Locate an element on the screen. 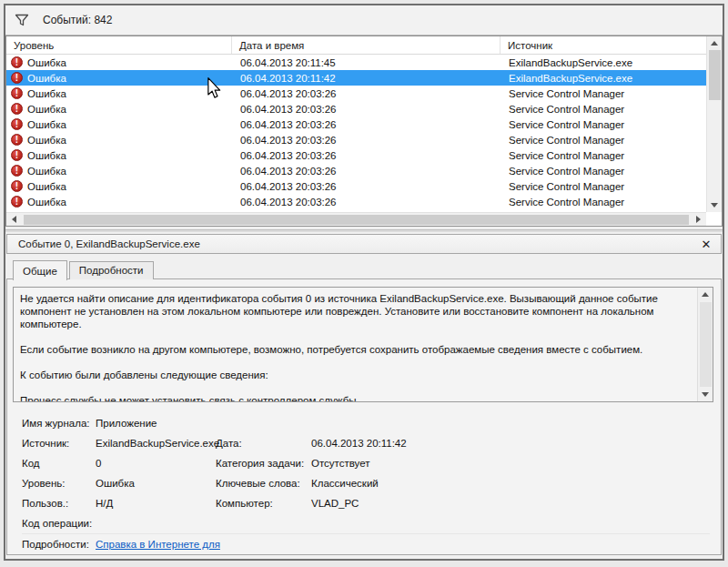 This screenshot has width=728, height=567. field-row-log-name: Имя журнала: Приложение is located at coordinates (366, 423).